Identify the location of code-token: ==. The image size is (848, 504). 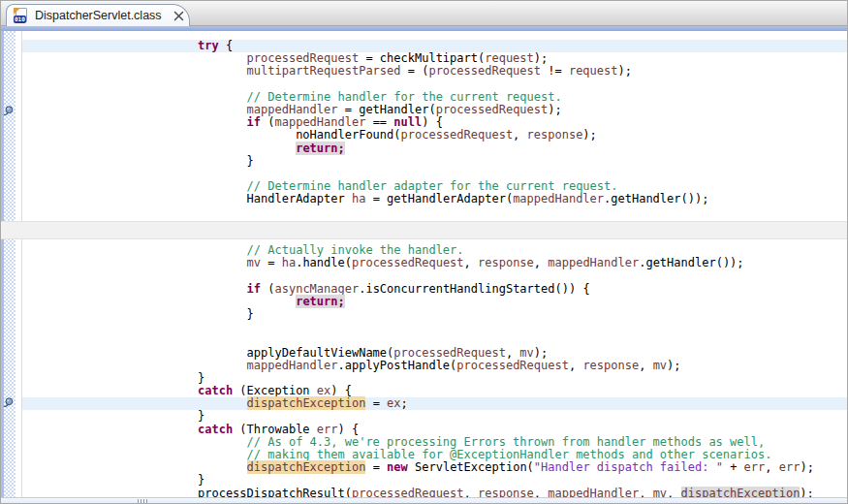
(380, 122).